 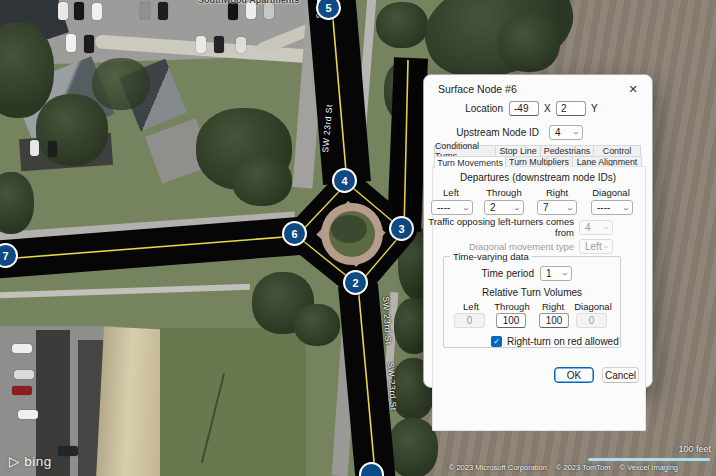 I want to click on diagonal-type-label: Diagonal movement type, so click(x=499, y=246).